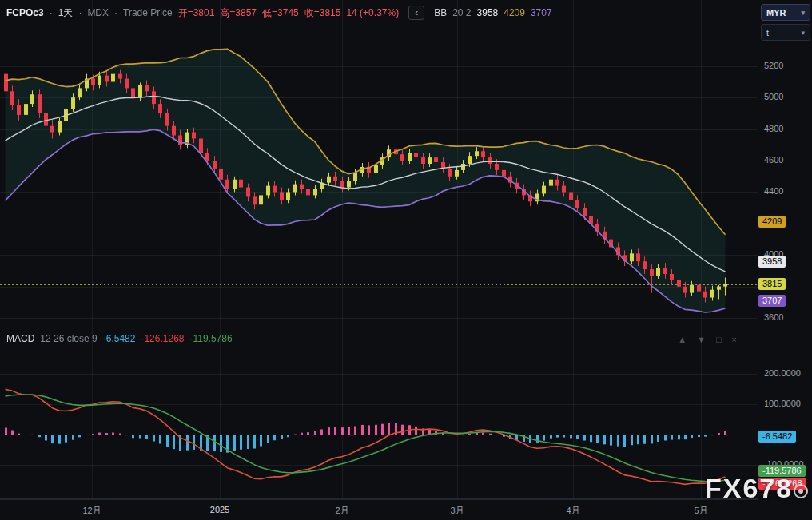  I want to click on price-axis-label: 100.0000, so click(782, 403).